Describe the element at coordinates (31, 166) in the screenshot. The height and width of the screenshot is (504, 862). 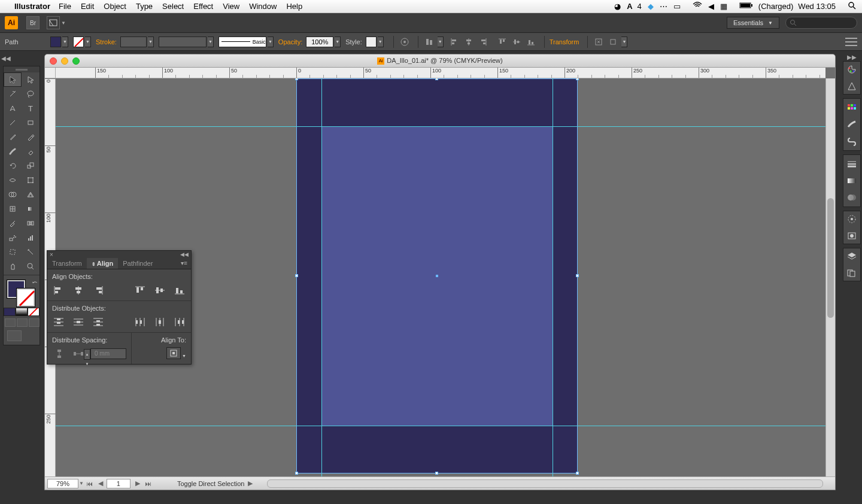
I see `scale-tool` at that location.